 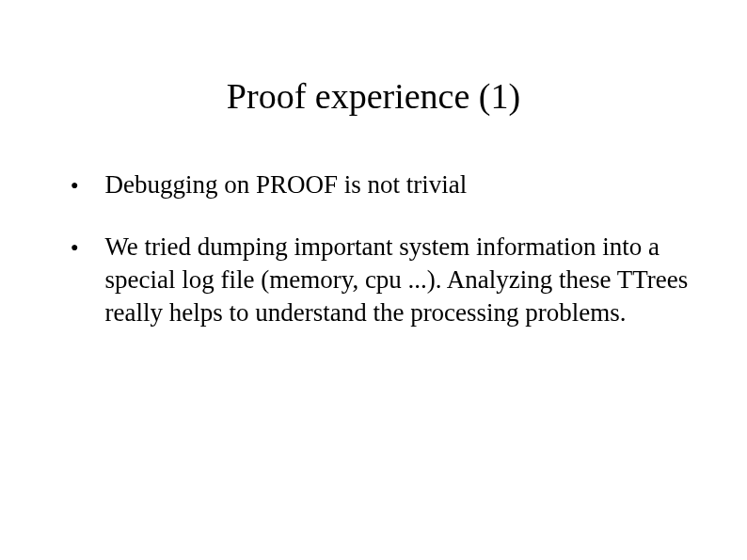 I want to click on list-item: ● Debugging on PROOF is not trivial, so click(x=386, y=185).